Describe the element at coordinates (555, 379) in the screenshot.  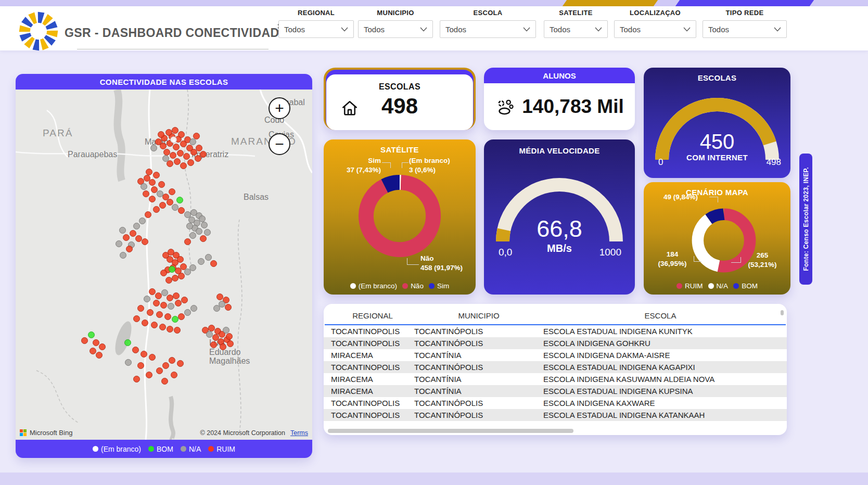
I see `table-row: MIRACEMATOCANTÍNIAESCOLA INDIGENA KASUWA…` at that location.